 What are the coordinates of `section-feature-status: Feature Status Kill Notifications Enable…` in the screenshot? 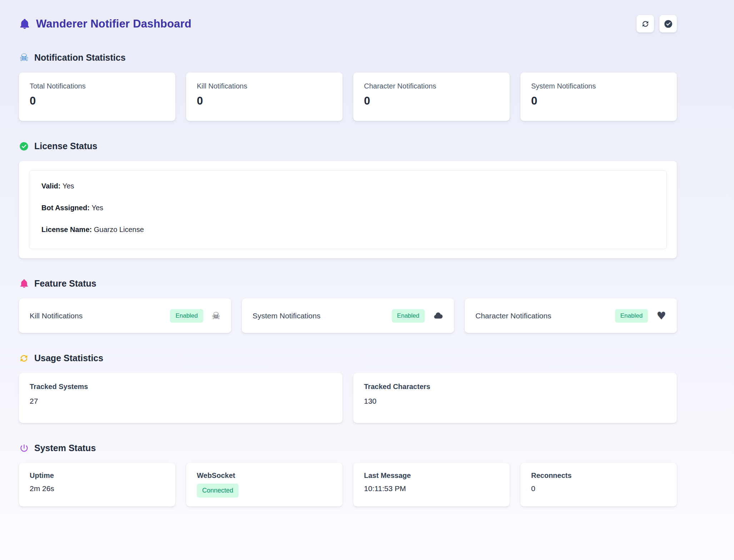 It's located at (348, 306).